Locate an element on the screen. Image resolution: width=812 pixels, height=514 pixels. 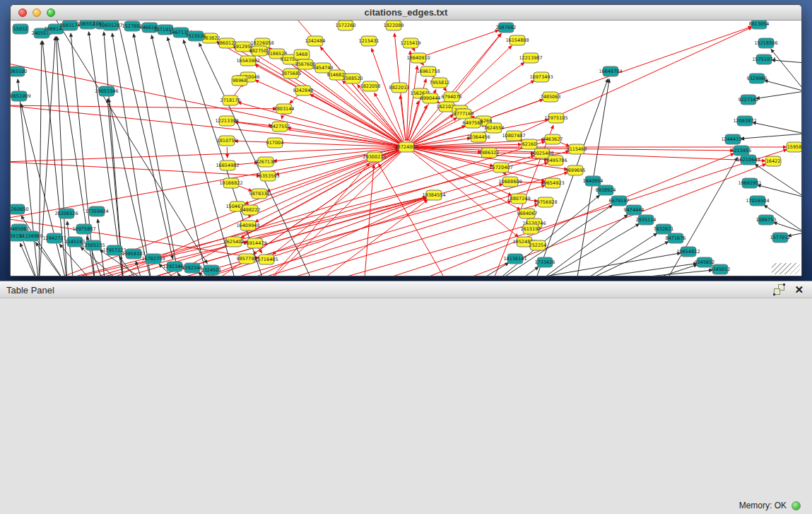
graph-node-label: 18495786 is located at coordinates (555, 160).